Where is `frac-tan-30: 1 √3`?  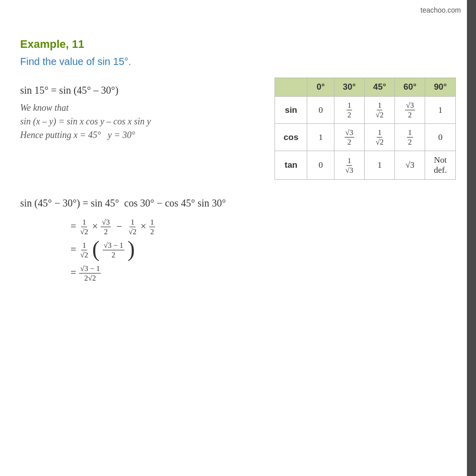
frac-tan-30: 1 √3 is located at coordinates (350, 165).